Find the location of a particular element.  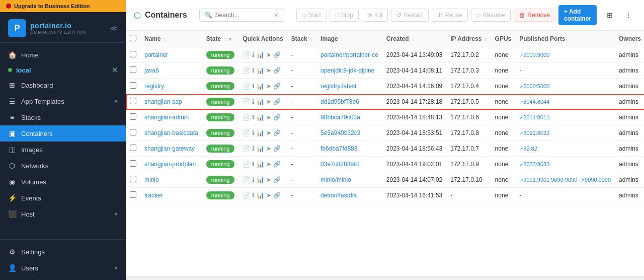

created-sort-icon: ↕ is located at coordinates (413, 39).